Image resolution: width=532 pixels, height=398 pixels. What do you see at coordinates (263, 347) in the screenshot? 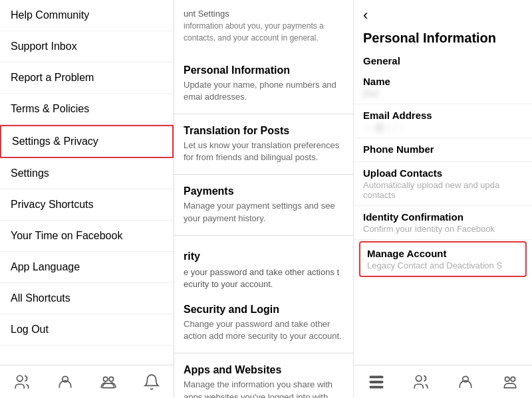
I see `security-sections: Security and Login Change your password …` at bounding box center [263, 347].